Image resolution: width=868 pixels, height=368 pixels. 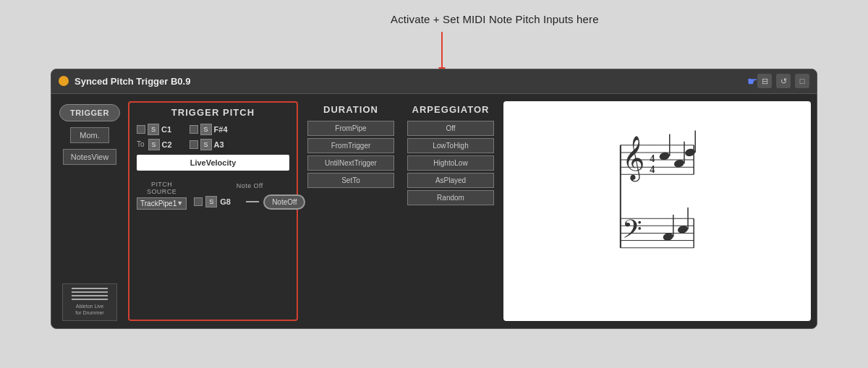 What do you see at coordinates (158, 204) in the screenshot?
I see `pitch-source-value: TrackPipe1` at bounding box center [158, 204].